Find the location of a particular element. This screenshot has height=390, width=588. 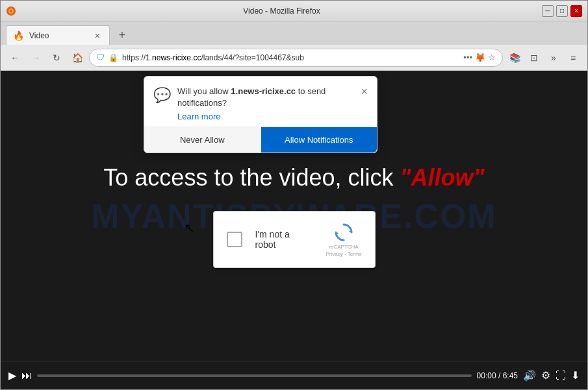

toolbar-icons: 📚 ⊡ » ≡ is located at coordinates (544, 58).